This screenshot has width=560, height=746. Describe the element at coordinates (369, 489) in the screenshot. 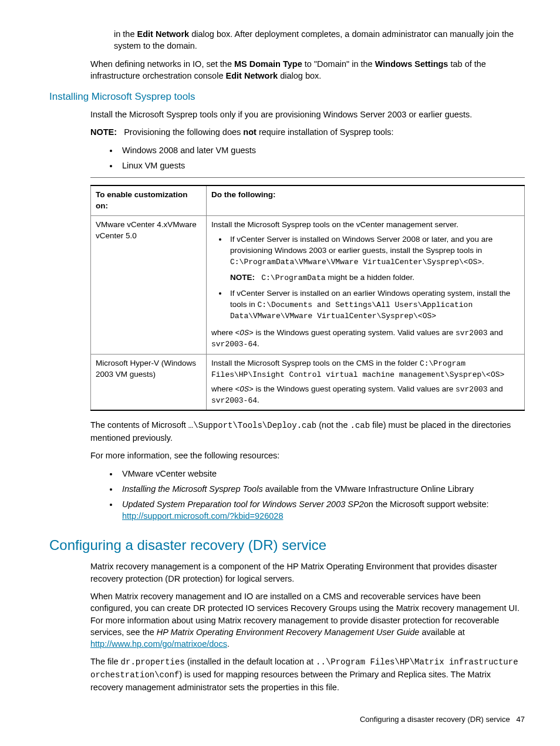

I see `t: available from the VMware Infrastructure…` at that location.